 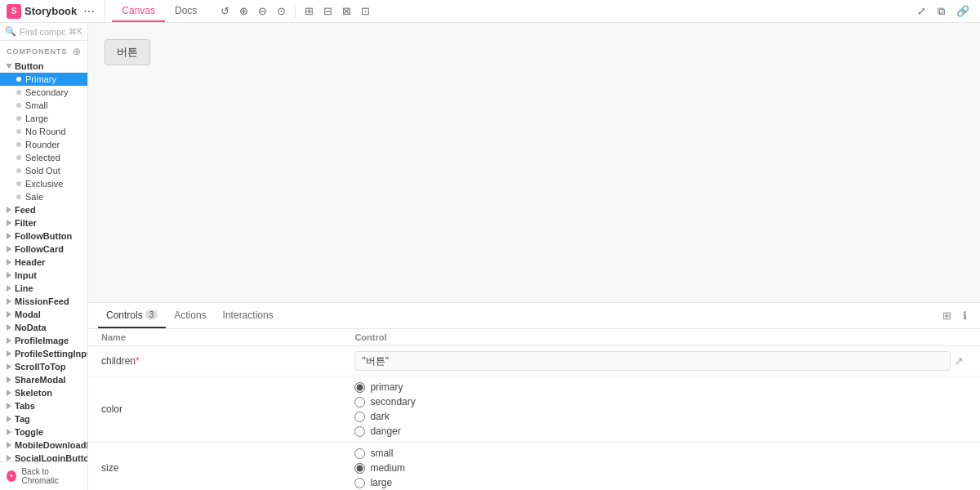 I want to click on expand-panel-icon: ⊞, so click(x=947, y=315).